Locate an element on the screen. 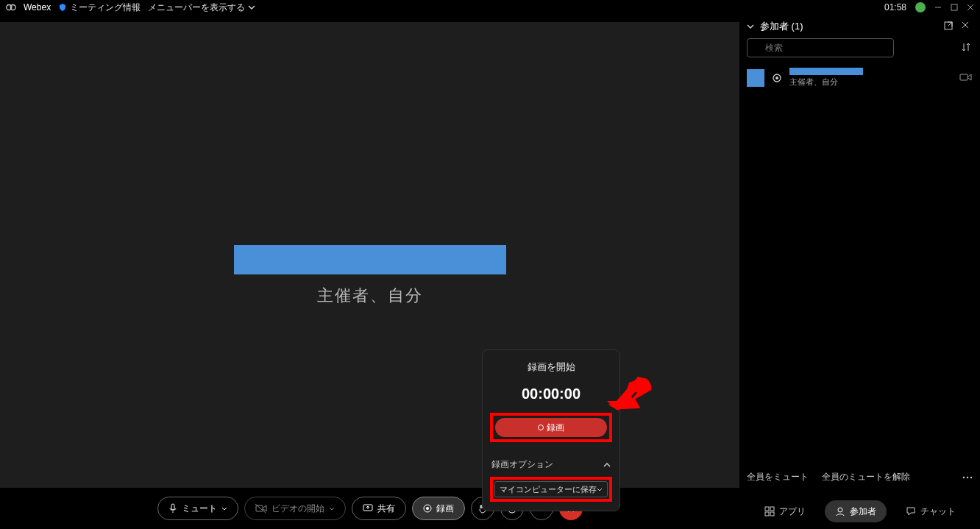  record-save-location-select: マイコンピューターに保存 is located at coordinates (551, 489).